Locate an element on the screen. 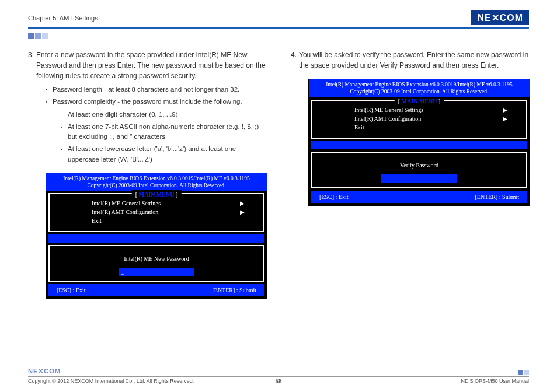  footer-squares is located at coordinates (524, 373).